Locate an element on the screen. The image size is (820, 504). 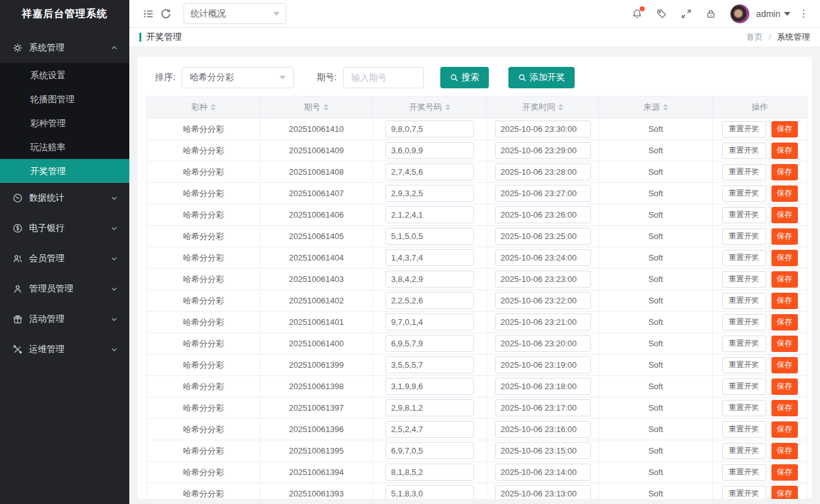
search-button: 搜索 is located at coordinates (464, 78).